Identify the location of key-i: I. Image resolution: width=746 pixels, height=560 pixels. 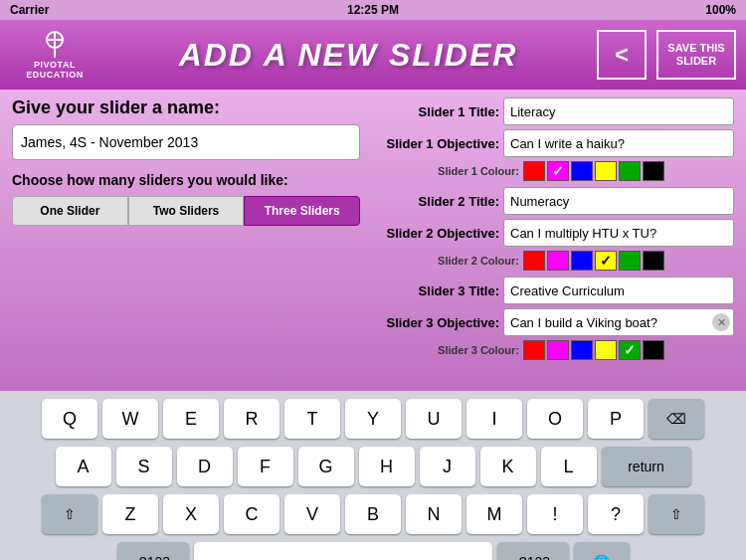
(494, 419).